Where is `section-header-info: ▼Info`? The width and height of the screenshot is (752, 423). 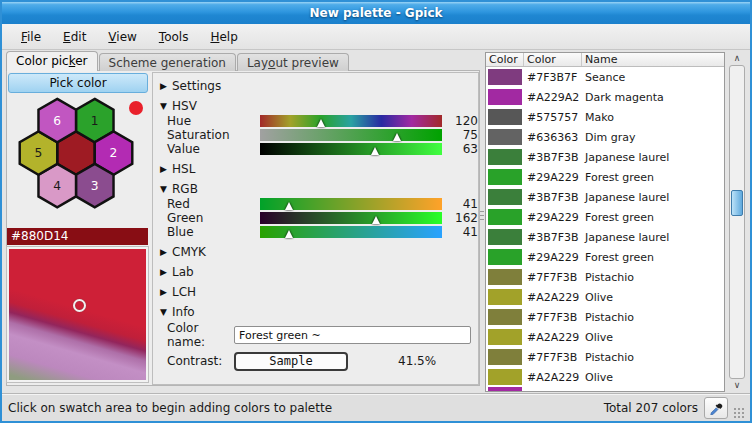 section-header-info: ▼Info is located at coordinates (319, 312).